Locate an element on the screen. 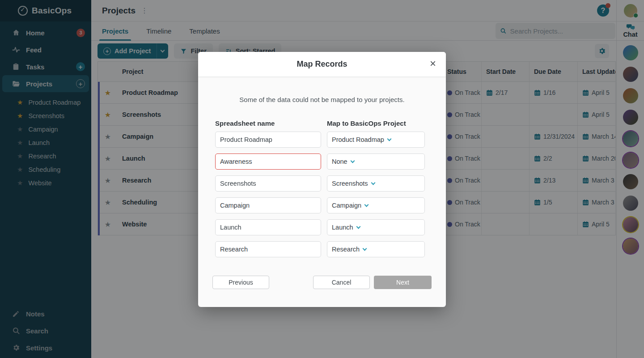 Image resolution: width=644 pixels, height=358 pixels. selected-project-label: Campaign is located at coordinates (347, 205).